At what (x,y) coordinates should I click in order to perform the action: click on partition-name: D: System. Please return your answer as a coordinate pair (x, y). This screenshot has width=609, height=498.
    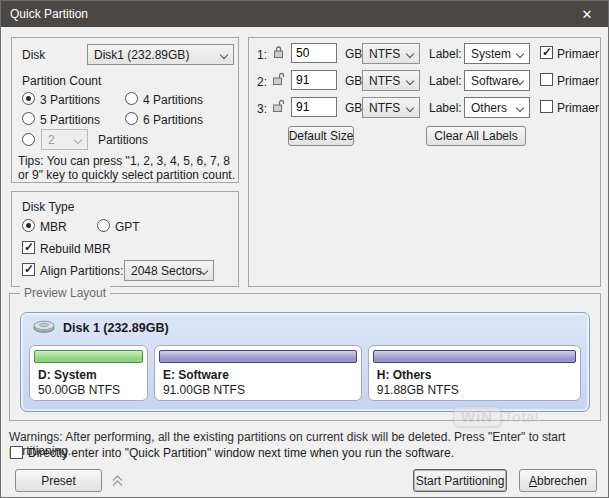
    Looking at the image, I should click on (90, 375).